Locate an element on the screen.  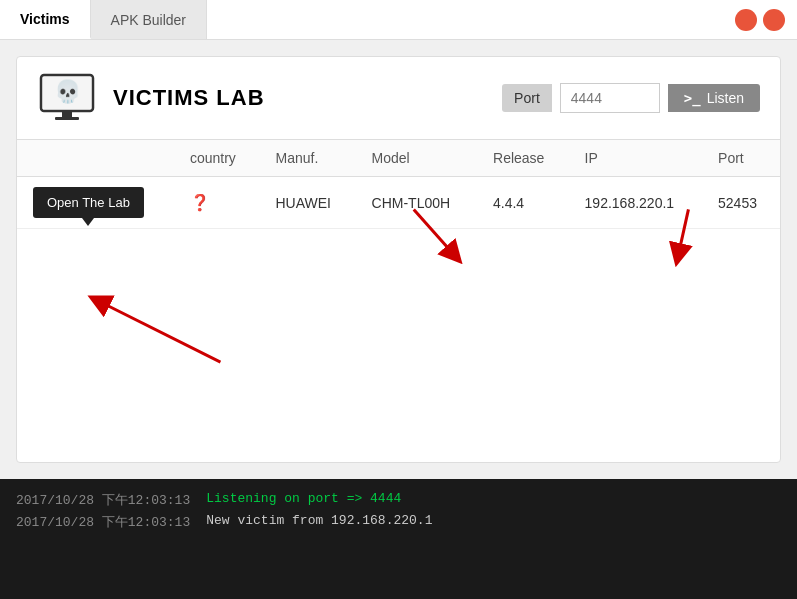
listen-button: >_ Listen is located at coordinates (714, 98).